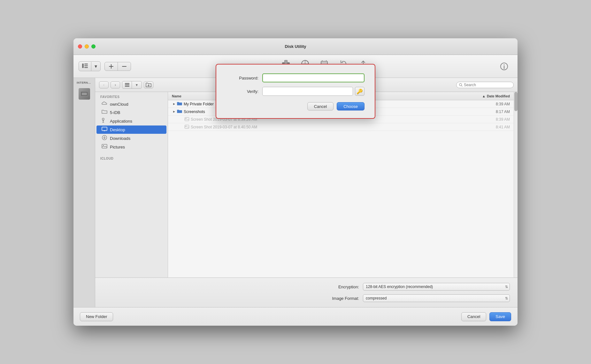 The width and height of the screenshot is (591, 364). I want to click on verify-label: Verify:, so click(242, 91).